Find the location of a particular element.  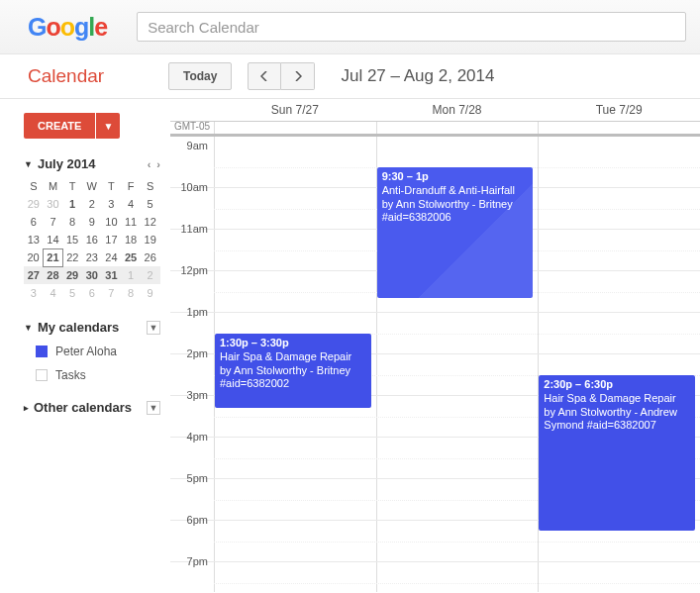

other-calendars-label: Other calendars is located at coordinates (83, 408).